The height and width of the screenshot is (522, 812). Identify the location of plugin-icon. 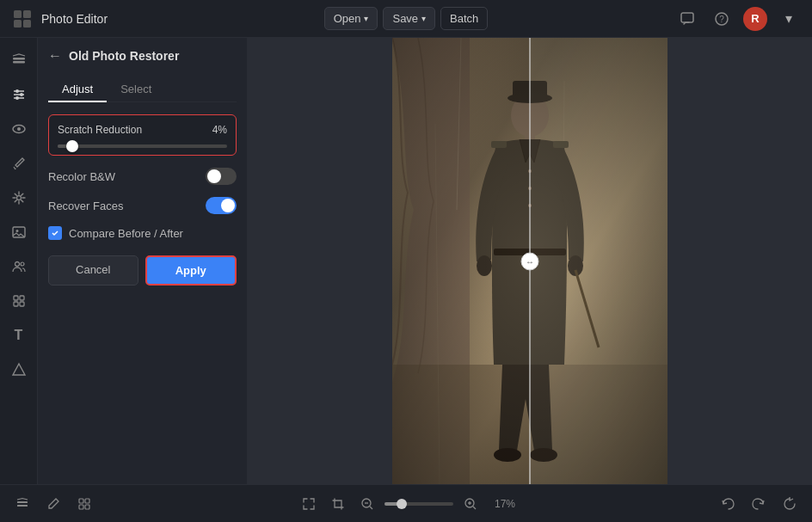
(19, 301).